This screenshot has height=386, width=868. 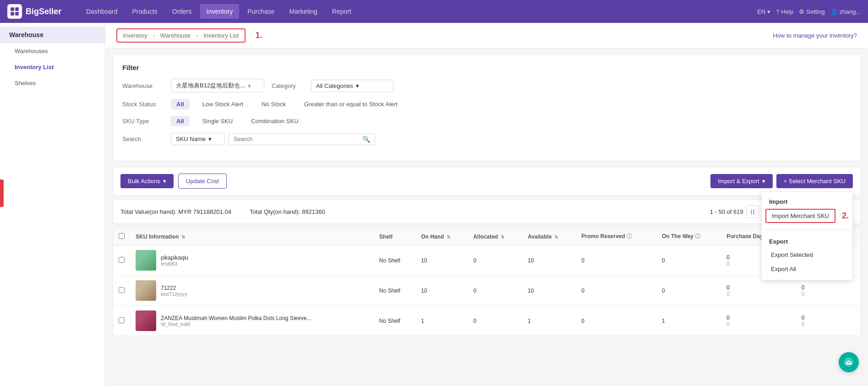 What do you see at coordinates (434, 11) in the screenshot?
I see `top-nav: BigSeller Dashboard Products Orders Inve…` at bounding box center [434, 11].